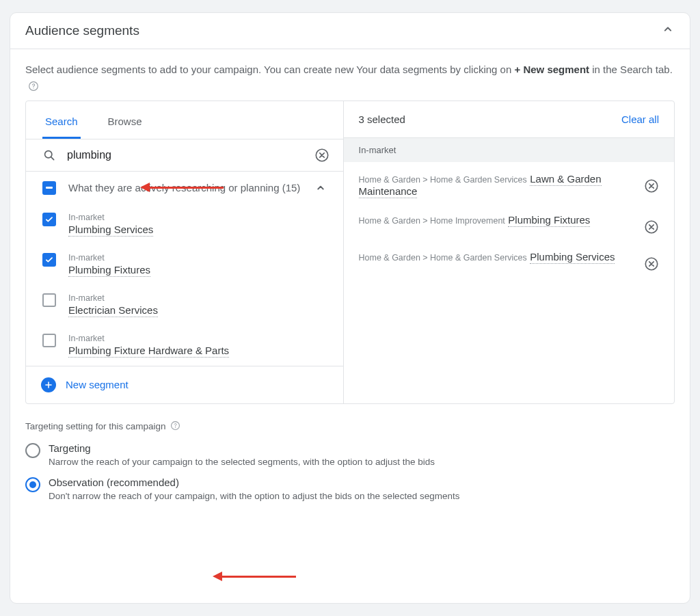 The width and height of the screenshot is (700, 616). I want to click on result-row: In-market Plumbing Fixture Hardware & Pa…, so click(185, 346).